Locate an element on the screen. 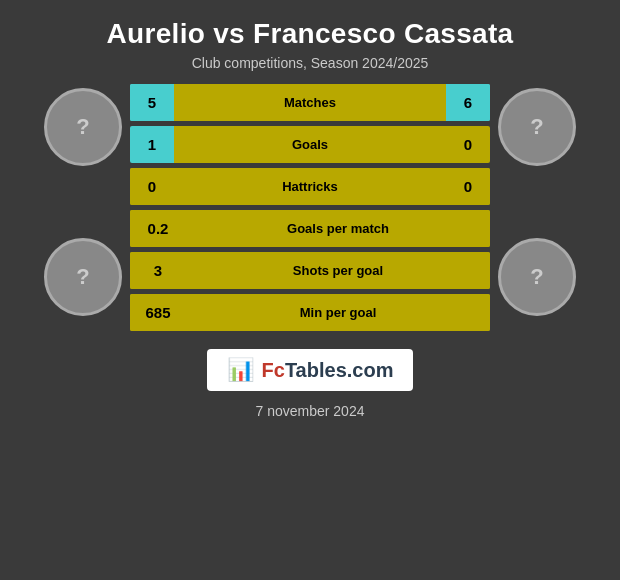 This screenshot has width=620, height=580. stat-left-value-hattricks: 0 is located at coordinates (152, 186).